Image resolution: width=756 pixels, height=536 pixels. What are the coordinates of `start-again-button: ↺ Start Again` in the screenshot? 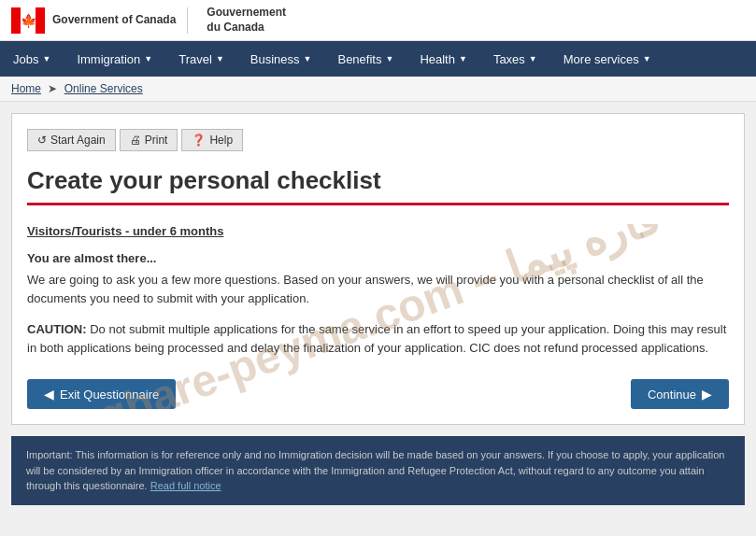 It's located at (71, 140).